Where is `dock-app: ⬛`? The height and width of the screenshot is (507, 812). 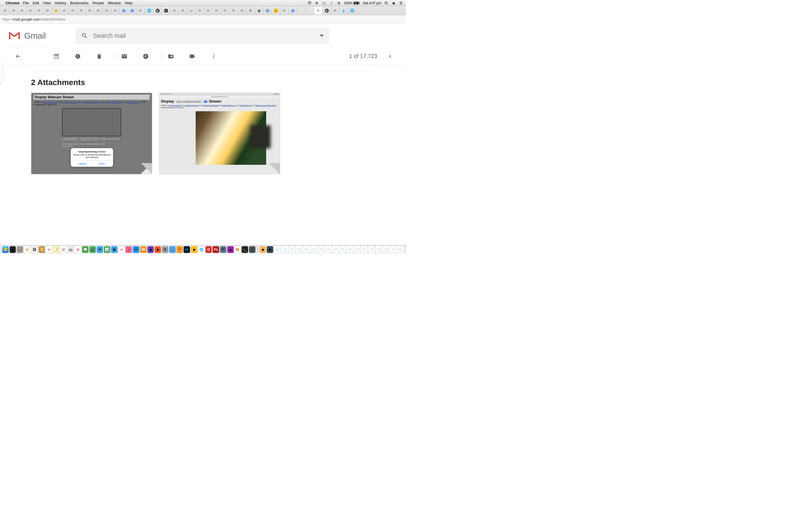 dock-app: ⬛ is located at coordinates (252, 249).